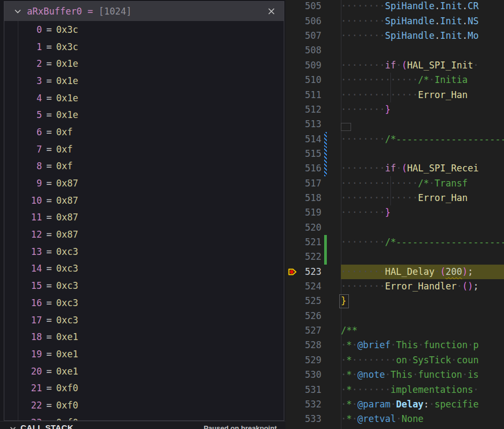 The height and width of the screenshot is (429, 504). I want to click on array-element-row: 23=0xf0, so click(144, 417).